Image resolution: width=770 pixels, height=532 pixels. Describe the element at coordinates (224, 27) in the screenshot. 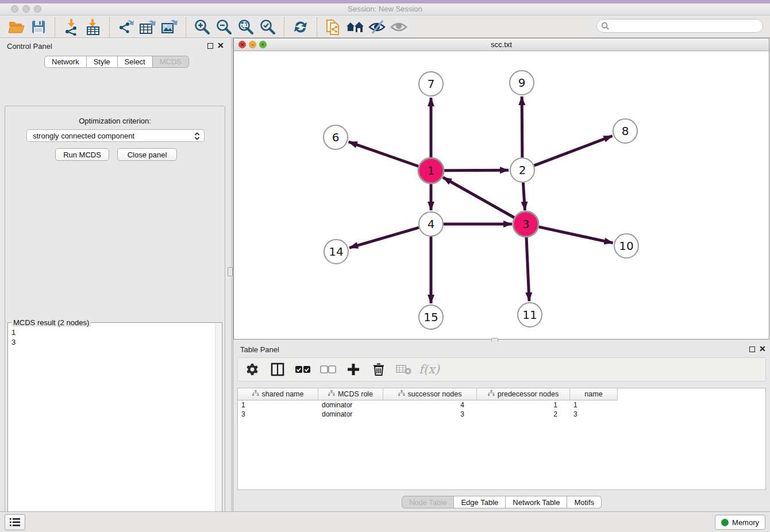

I see `zoom-out-icon` at that location.